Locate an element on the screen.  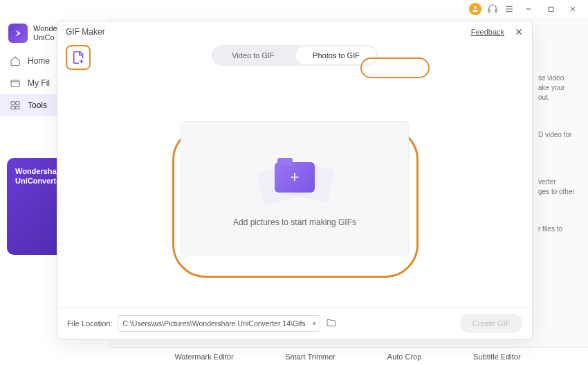
maximize-button is located at coordinates (551, 9).